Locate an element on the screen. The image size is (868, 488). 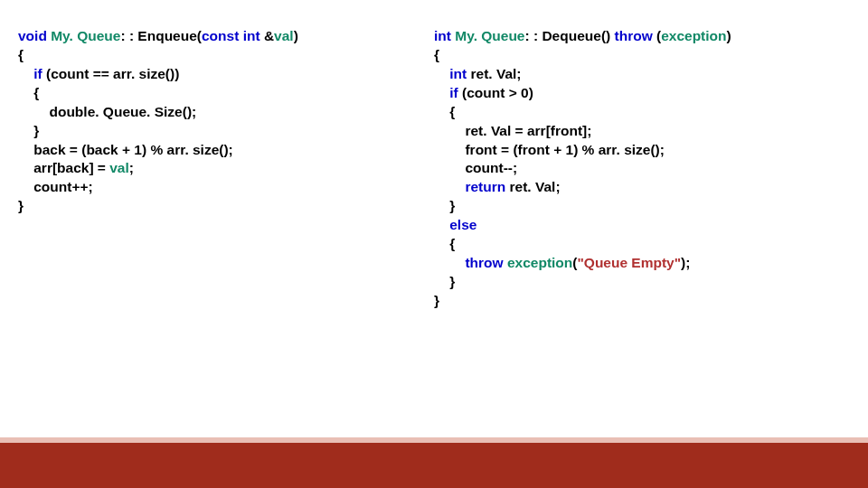
code-token: : : Dequeue() is located at coordinates (570, 36).